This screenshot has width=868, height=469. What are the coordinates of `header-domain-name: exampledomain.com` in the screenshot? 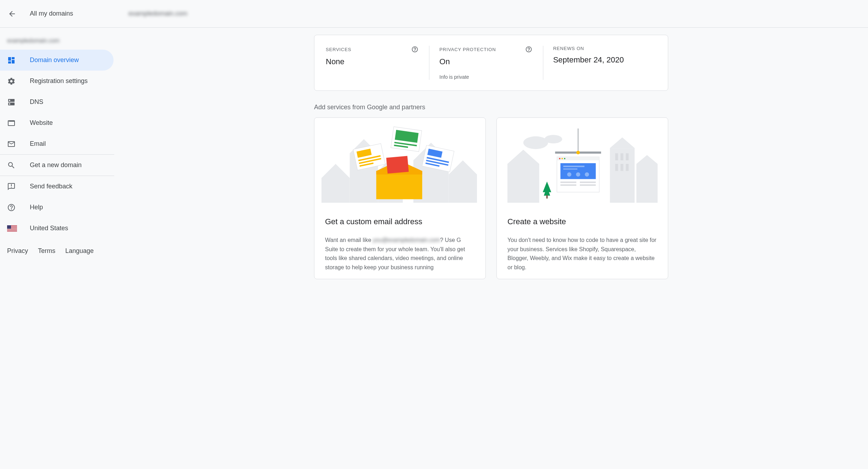 It's located at (158, 13).